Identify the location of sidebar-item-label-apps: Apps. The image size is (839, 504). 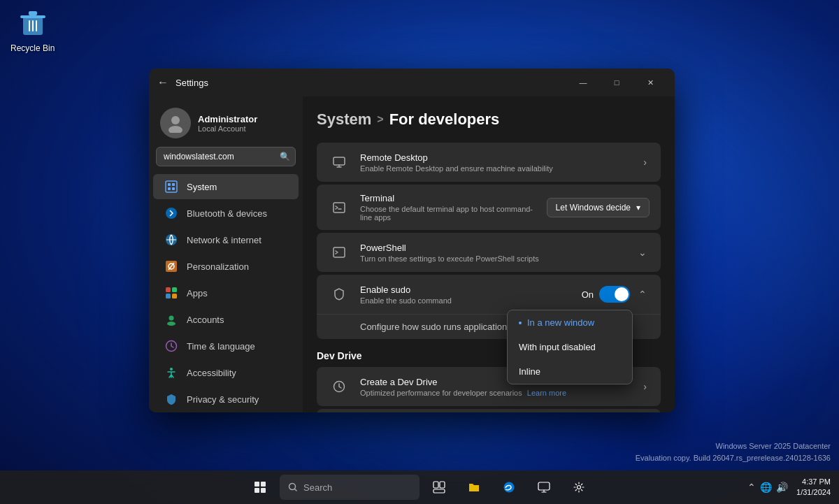
(197, 294).